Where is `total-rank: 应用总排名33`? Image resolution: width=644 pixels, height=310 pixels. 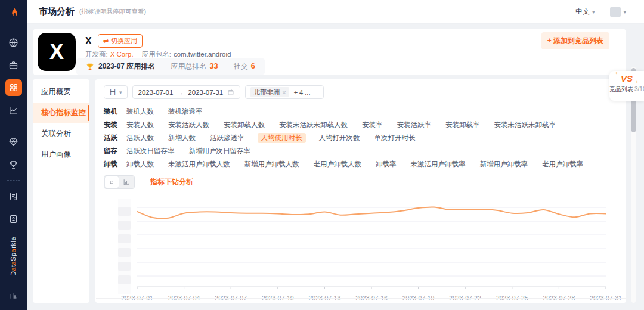
total-rank: 应用总排名33 is located at coordinates (194, 67).